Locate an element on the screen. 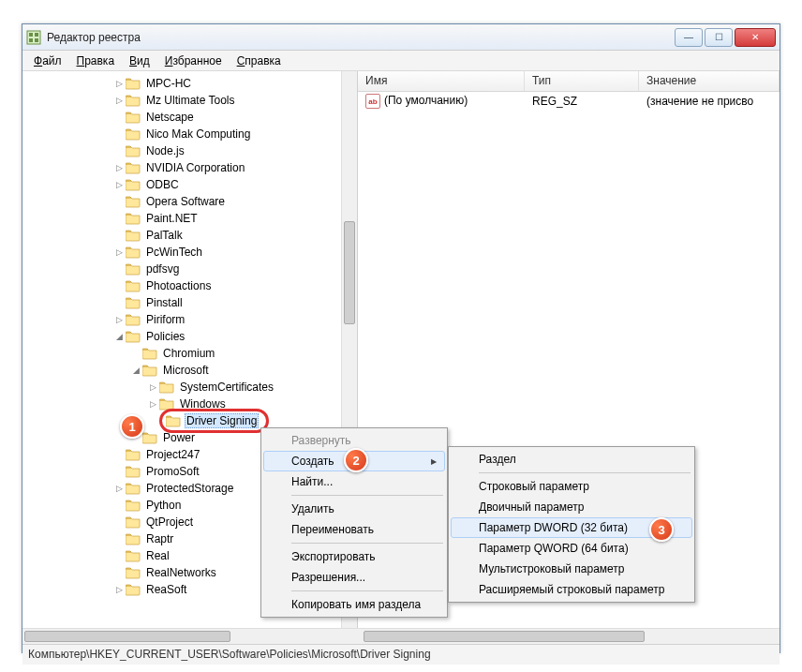 This screenshot has height=672, width=802. tree-item-label: Photoactions is located at coordinates (178, 286).